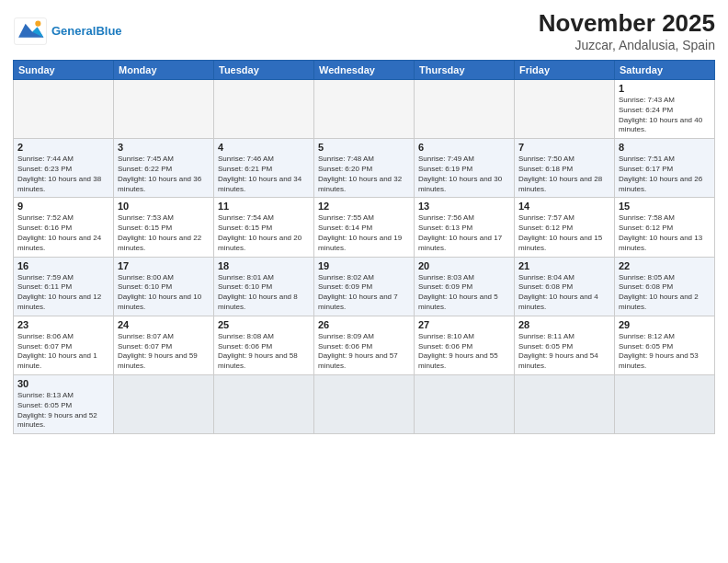  Describe the element at coordinates (364, 351) in the screenshot. I see `day-info: Sunrise: 8:09 AMSunset: 6:06 PMDaylight:…` at that location.